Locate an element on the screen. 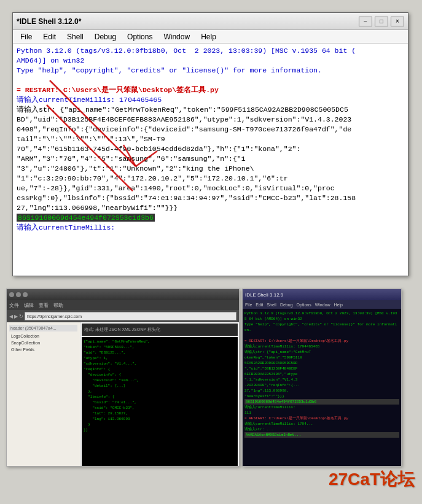 The height and width of the screenshot is (504, 422). code-line-cursor: 请输入currentTimeMillis: is located at coordinates (210, 228).